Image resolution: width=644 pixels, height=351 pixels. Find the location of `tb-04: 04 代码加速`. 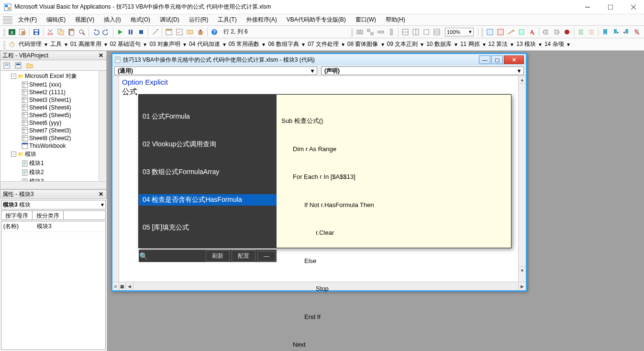

tb-04: 04 代码加速 is located at coordinates (205, 44).